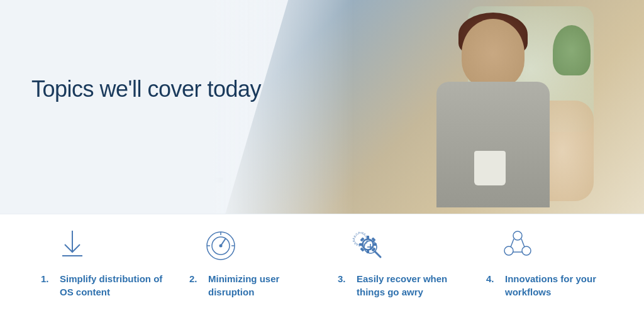  What do you see at coordinates (402, 263) in the screenshot?
I see `topic-item-3: 3. Easily recover when things go awry` at bounding box center [402, 263].